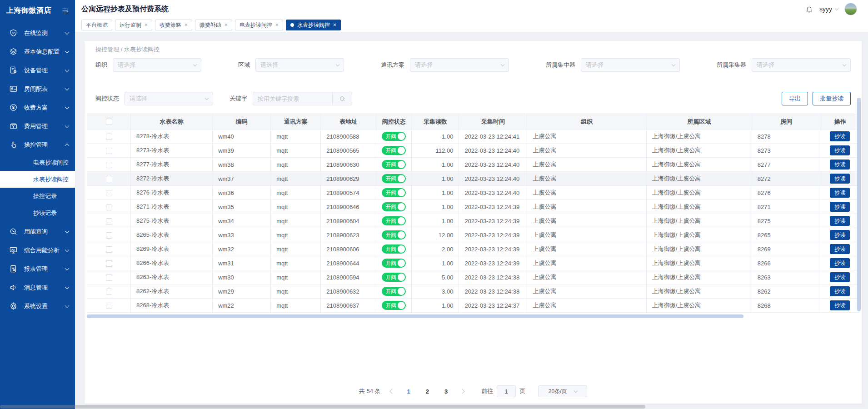  What do you see at coordinates (832, 99) in the screenshot?
I see `batch-read-button: 批量抄读` at bounding box center [832, 99].